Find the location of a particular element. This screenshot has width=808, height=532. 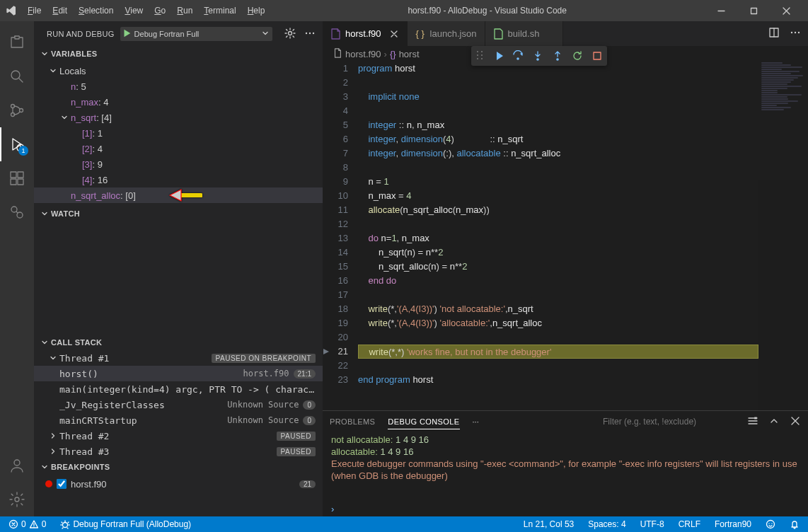

debug-toolbar is located at coordinates (539, 56).